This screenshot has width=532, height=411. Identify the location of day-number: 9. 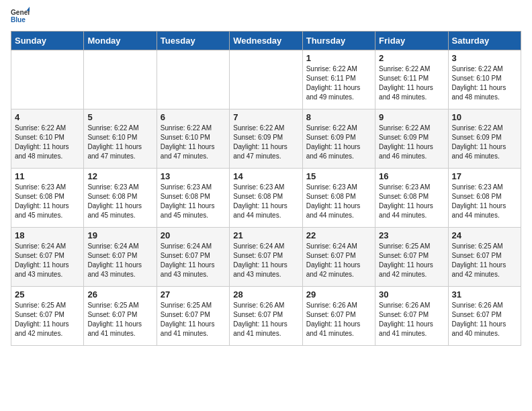
(411, 117).